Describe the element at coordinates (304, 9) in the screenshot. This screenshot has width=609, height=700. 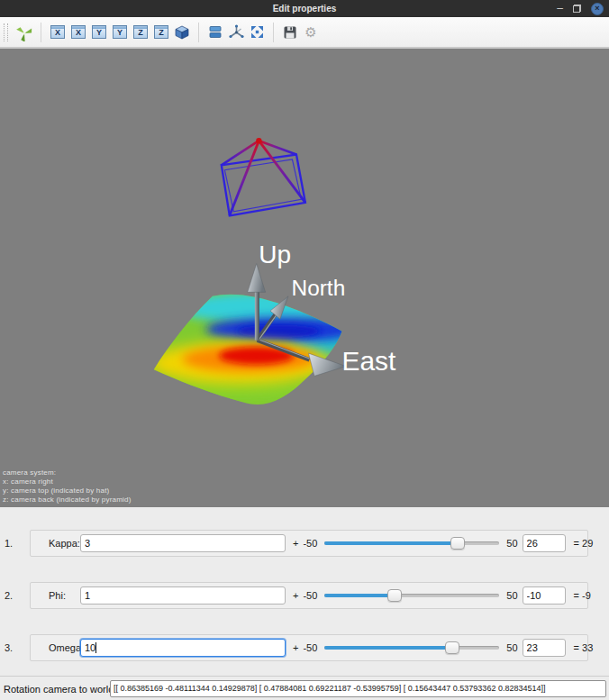
I see `window-title: Edit properties` at that location.